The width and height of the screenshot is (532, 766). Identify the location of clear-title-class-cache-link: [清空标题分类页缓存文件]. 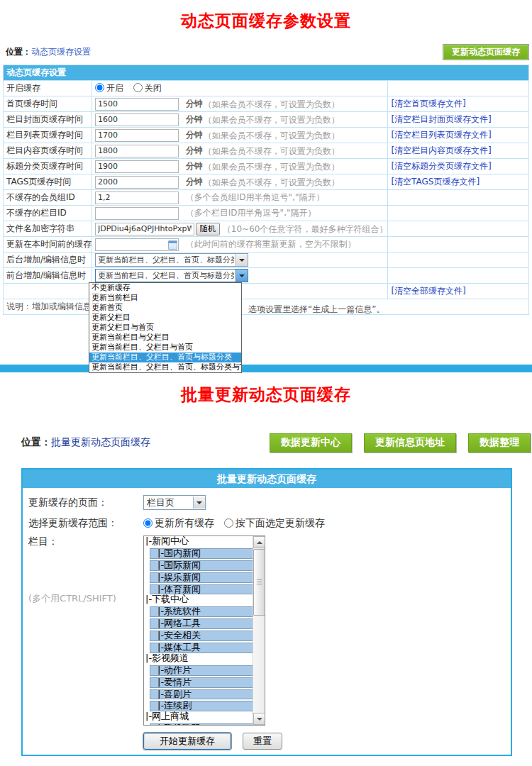
(441, 166).